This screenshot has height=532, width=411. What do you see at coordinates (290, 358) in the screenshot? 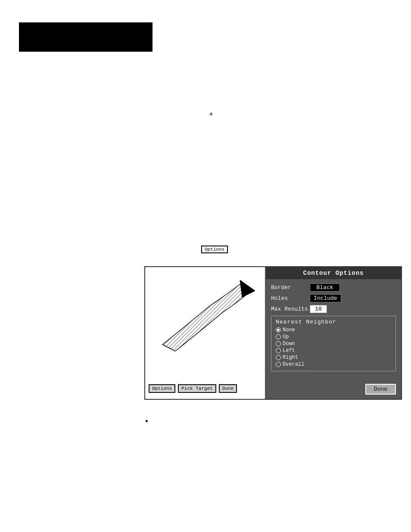
I see `nn-right-label: Right` at bounding box center [290, 358].